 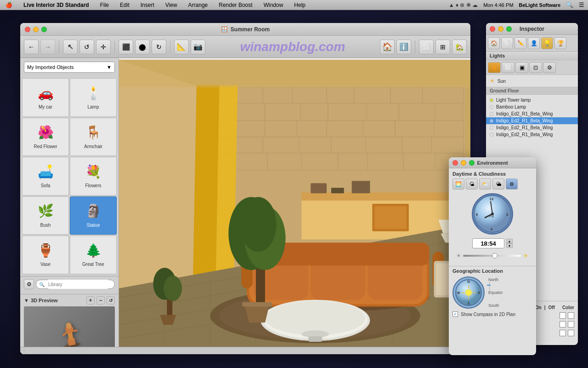 I want to click on resize-handle: ⋮, so click(x=24, y=351).